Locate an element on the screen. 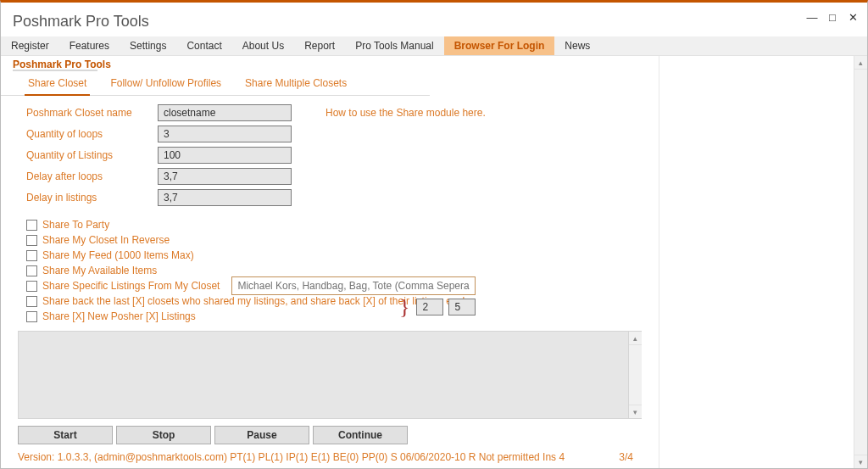  lbl-reverse: Share My Closet In Reverse is located at coordinates (106, 240).